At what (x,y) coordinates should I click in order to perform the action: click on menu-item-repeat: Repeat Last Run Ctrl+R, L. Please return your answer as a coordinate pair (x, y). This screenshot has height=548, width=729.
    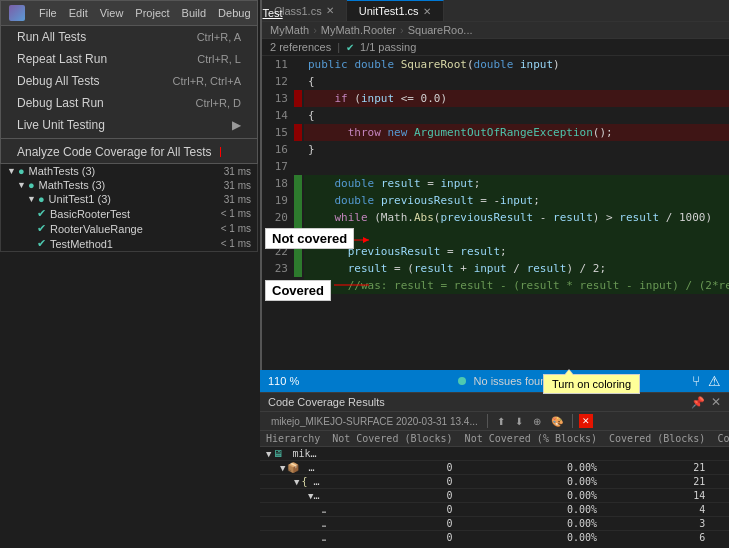
    Looking at the image, I should click on (129, 59).